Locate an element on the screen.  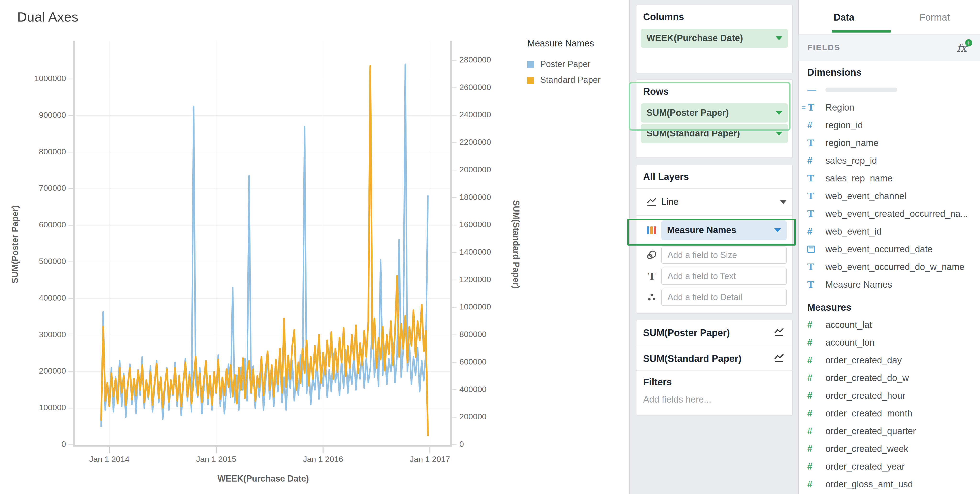
mark-type-dropdown: Line is located at coordinates (714, 202).